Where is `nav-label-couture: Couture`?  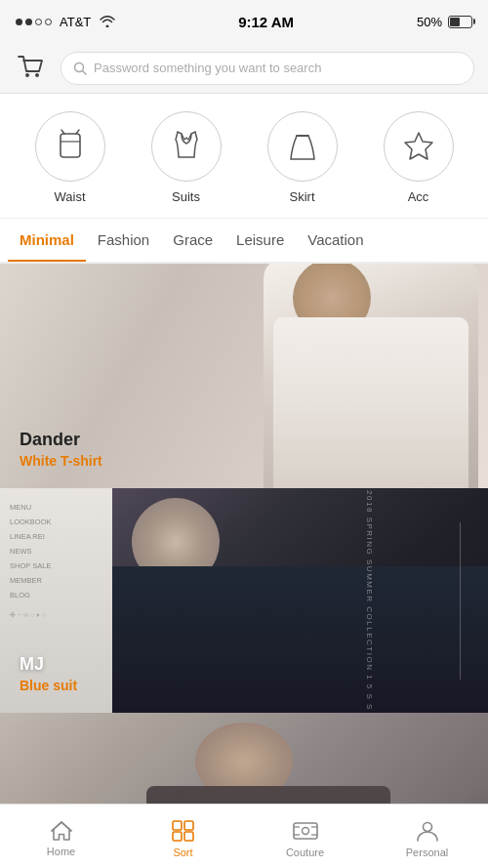
nav-label-couture: Couture is located at coordinates (305, 852).